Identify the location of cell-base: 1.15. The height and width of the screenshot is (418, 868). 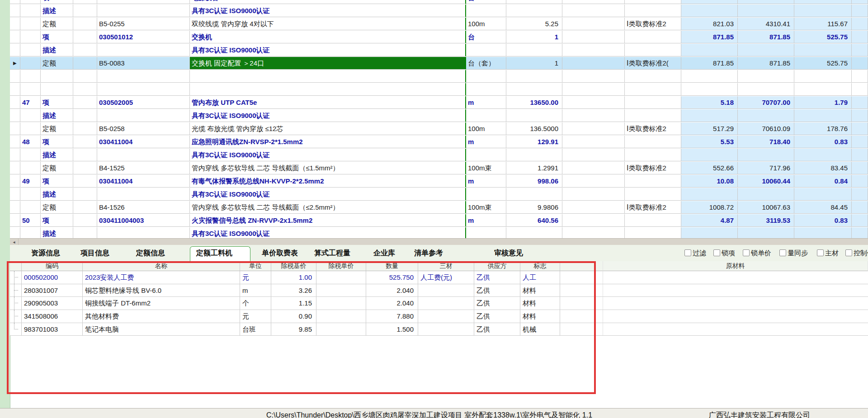
(294, 303).